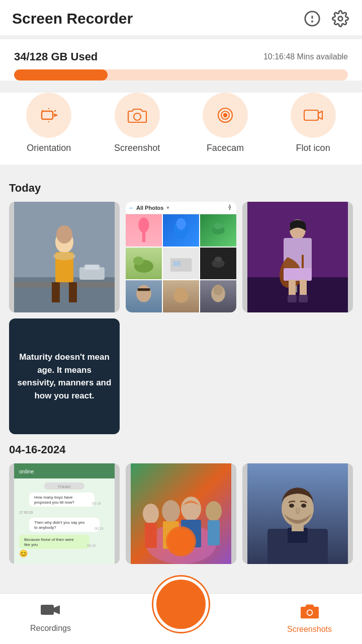 This screenshot has height=644, width=362. Describe the element at coordinates (181, 60) in the screenshot. I see `storage-section: 34/128 GB Used 10:16:48 Mins available` at that location.